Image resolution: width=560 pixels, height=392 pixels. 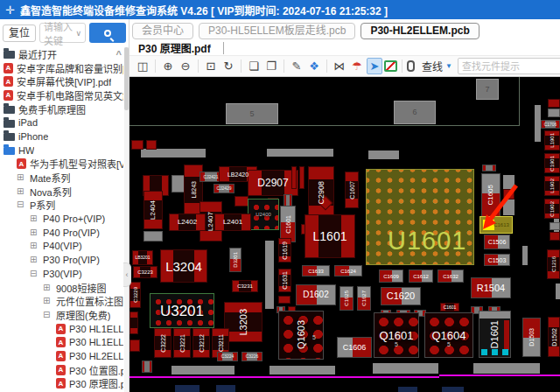 I want to click on tree-item-P系列: ⊟ P系列, so click(x=61, y=206).